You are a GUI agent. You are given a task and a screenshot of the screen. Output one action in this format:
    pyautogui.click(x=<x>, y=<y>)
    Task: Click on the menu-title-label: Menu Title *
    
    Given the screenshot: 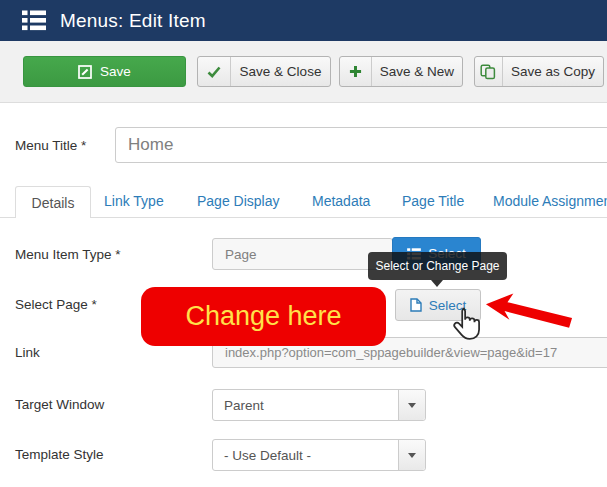 What is the action you would take?
    pyautogui.click(x=50, y=146)
    